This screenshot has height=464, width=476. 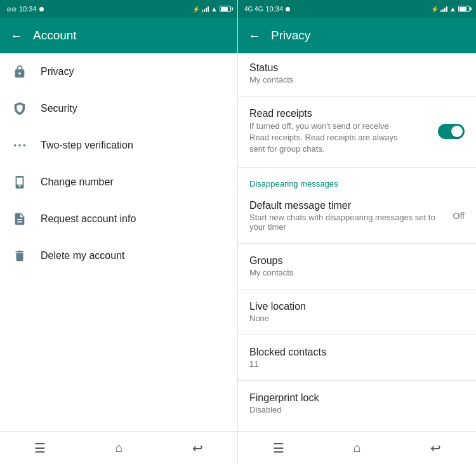 What do you see at coordinates (40, 448) in the screenshot?
I see `account-nav-menu-icon: ☰` at bounding box center [40, 448].